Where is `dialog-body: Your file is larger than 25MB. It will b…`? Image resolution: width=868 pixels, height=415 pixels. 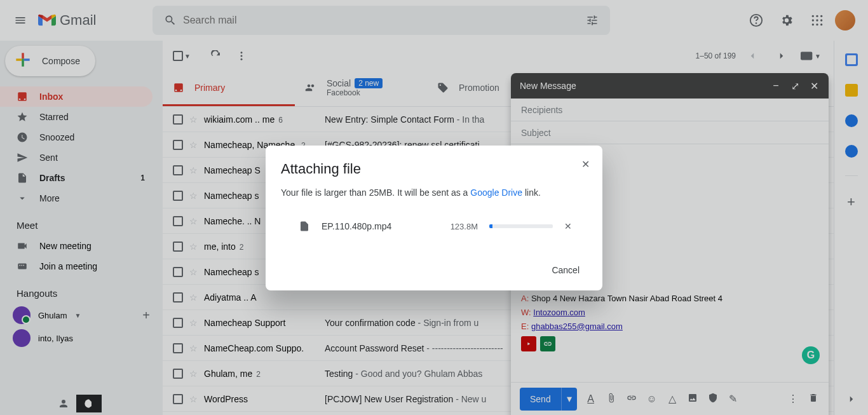 dialog-body: Your file is larger than 25MB. It will b… is located at coordinates (434, 193).